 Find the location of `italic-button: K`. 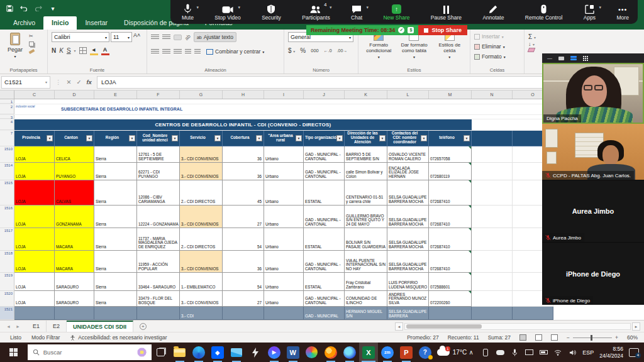

italic-button: K is located at coordinates (62, 50).